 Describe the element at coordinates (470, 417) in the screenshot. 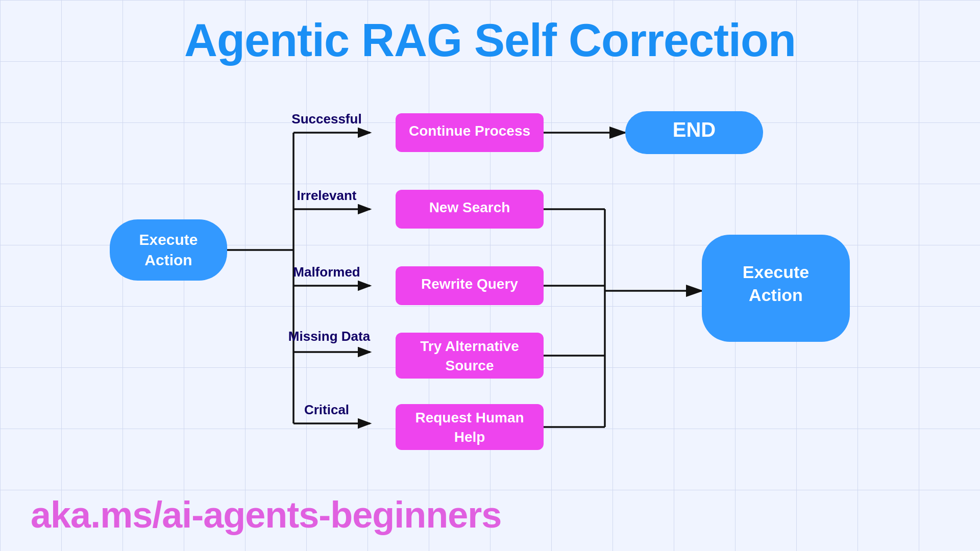

I see `request-human-help-label1: Request Human` at that location.